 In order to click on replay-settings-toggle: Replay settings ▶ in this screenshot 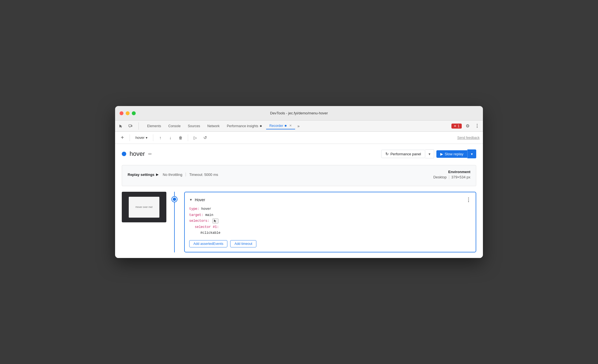, I will do `click(143, 175)`.